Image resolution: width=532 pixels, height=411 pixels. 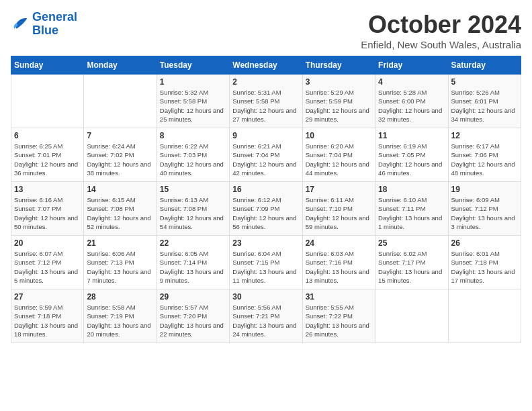 I want to click on calendar-cell: 8 Sunrise: 6:22 AMSunset: 7:03 PMDayligh…, so click(x=193, y=155).